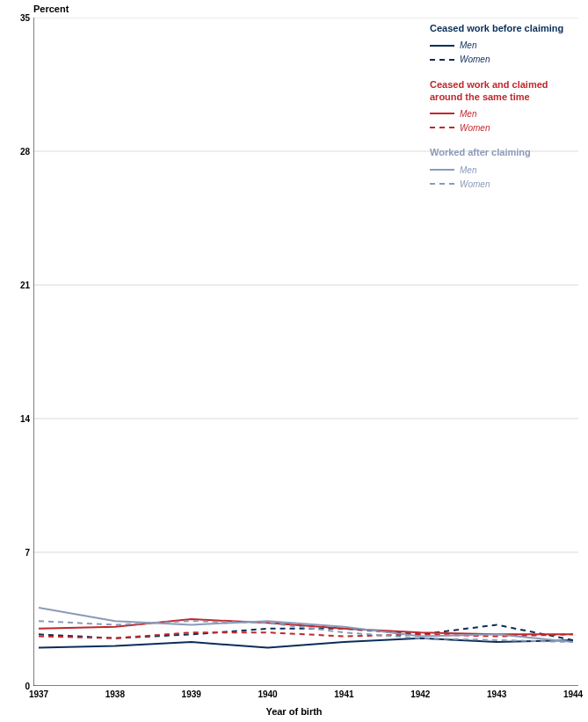 Image resolution: width=588 pixels, height=722 pixels. Describe the element at coordinates (39, 695) in the screenshot. I see `x-tick-label: 1937` at that location.